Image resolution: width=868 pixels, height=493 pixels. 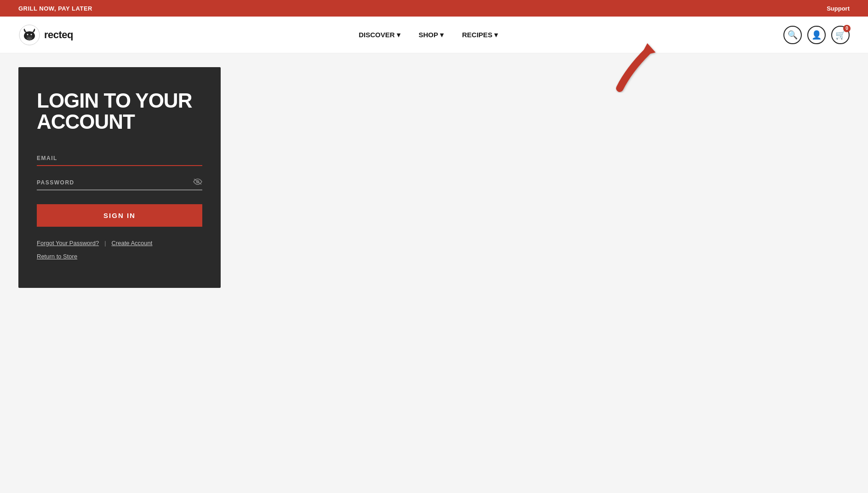 I want to click on forgot-password-link: Forgot Your Password?, so click(x=68, y=243).